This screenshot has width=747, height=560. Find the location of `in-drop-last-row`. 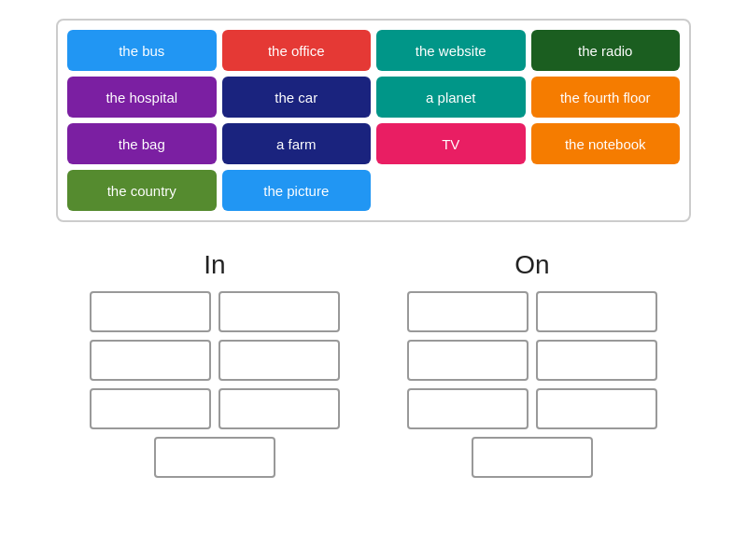

in-drop-last-row is located at coordinates (215, 457).